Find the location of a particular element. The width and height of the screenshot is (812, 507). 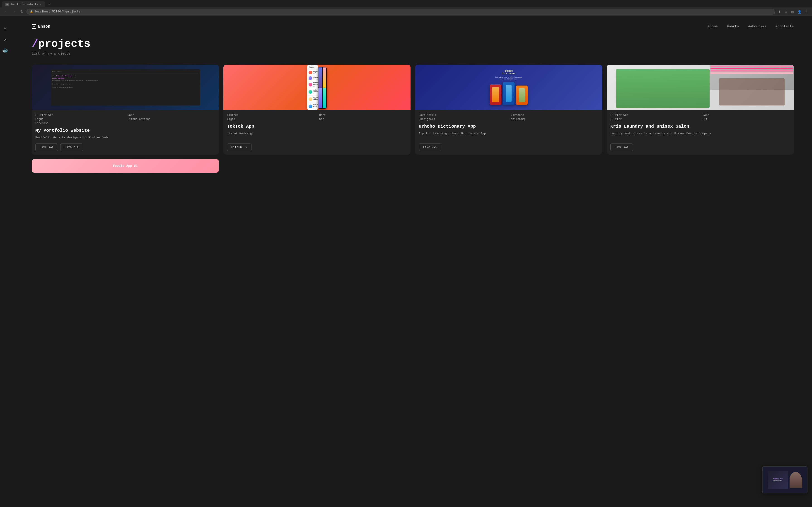

foodie-preview-partial: Foodie App Ui is located at coordinates (125, 166).